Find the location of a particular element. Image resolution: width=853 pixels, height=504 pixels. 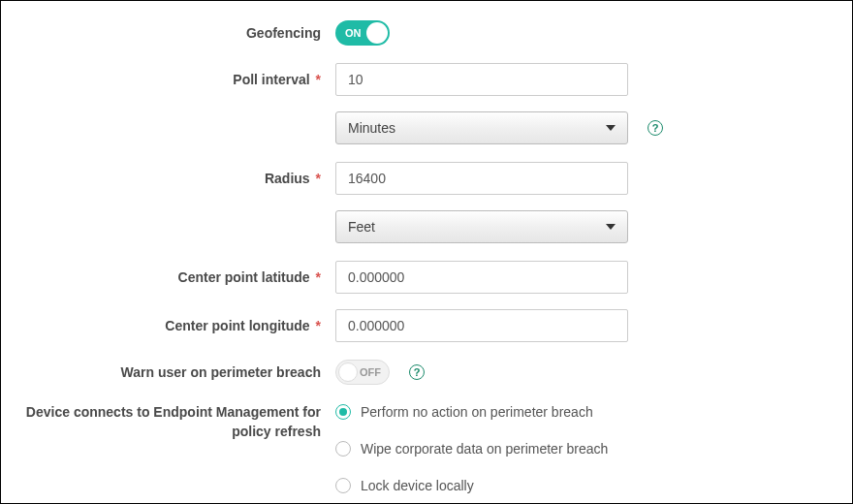

radio-label: Lock device locally is located at coordinates (417, 486).